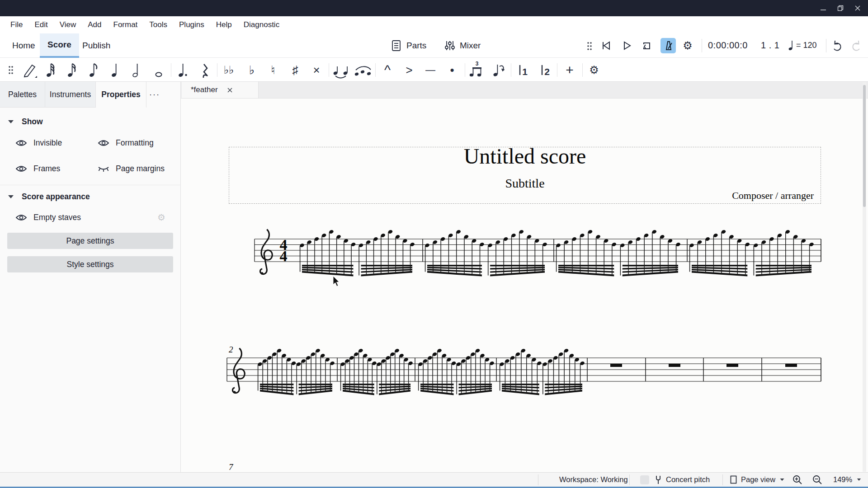 This screenshot has height=488, width=868. What do you see at coordinates (430, 70) in the screenshot?
I see `tenuto-button: —` at bounding box center [430, 70].